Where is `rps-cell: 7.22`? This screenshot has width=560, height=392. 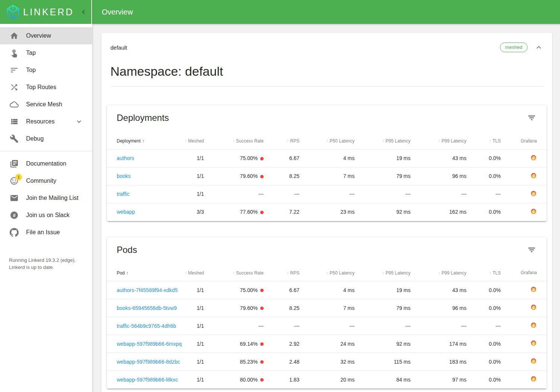
rps-cell: 7.22 is located at coordinates (281, 212).